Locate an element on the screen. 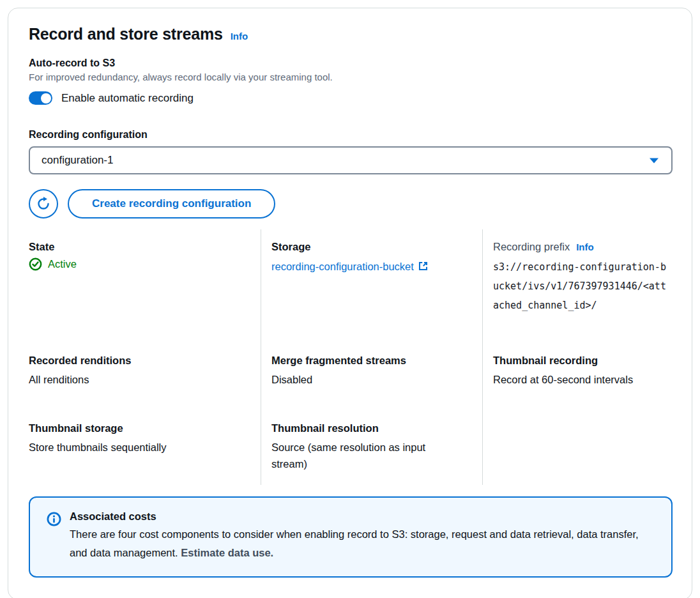  field-recording-prefix: Recording prefix Info s3://recording-con… is located at coordinates (577, 286).